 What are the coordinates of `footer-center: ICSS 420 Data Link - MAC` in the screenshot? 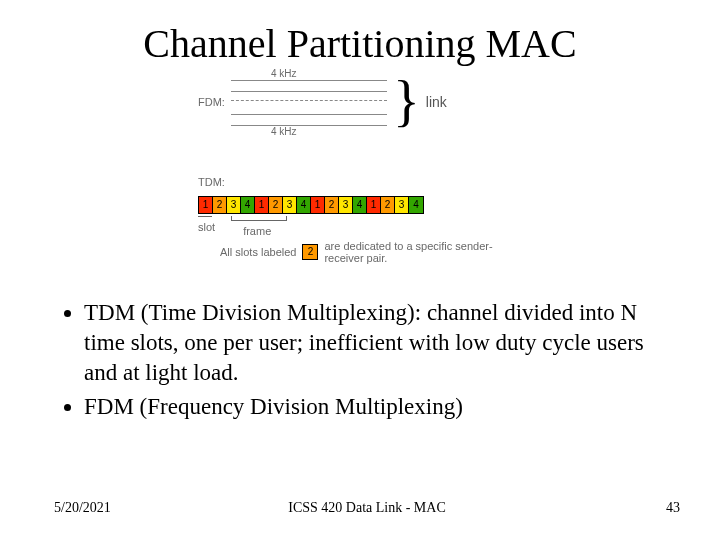 It's located at (367, 508).